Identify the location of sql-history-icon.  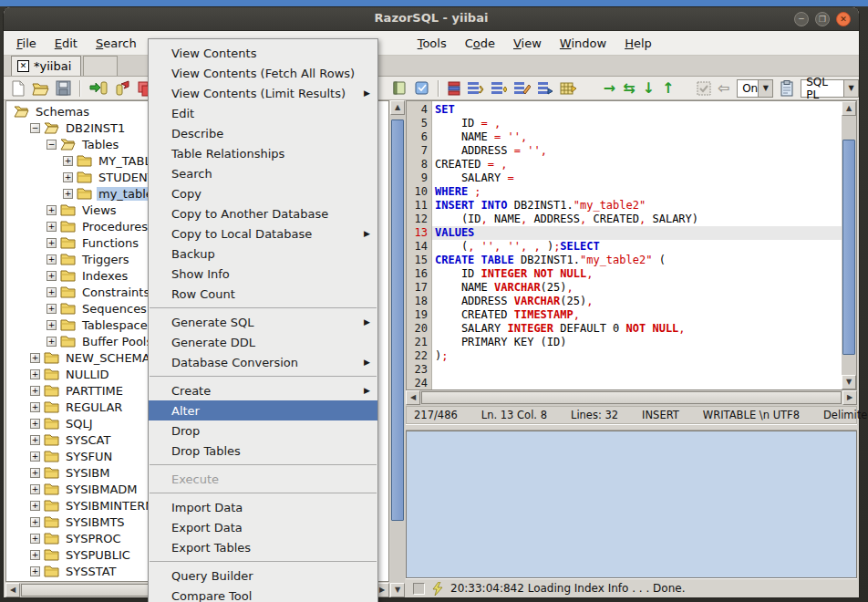
(454, 88).